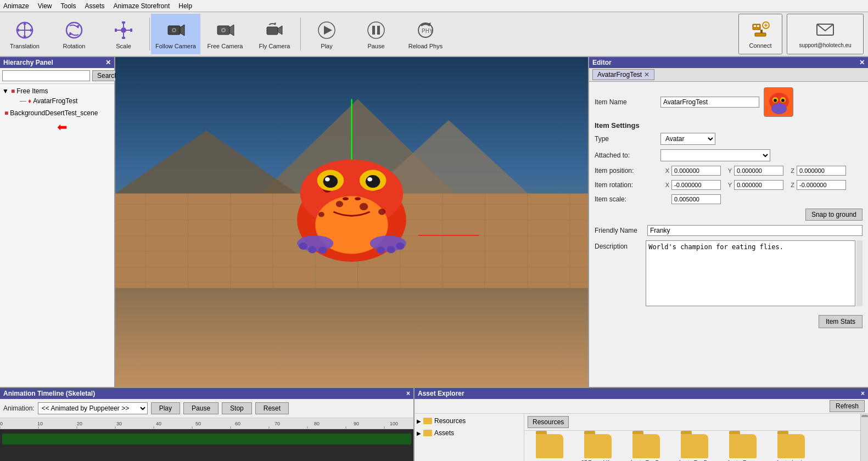 The image size is (868, 461). What do you see at coordinates (1, 424) in the screenshot?
I see `svg-text: 0` at bounding box center [1, 424].